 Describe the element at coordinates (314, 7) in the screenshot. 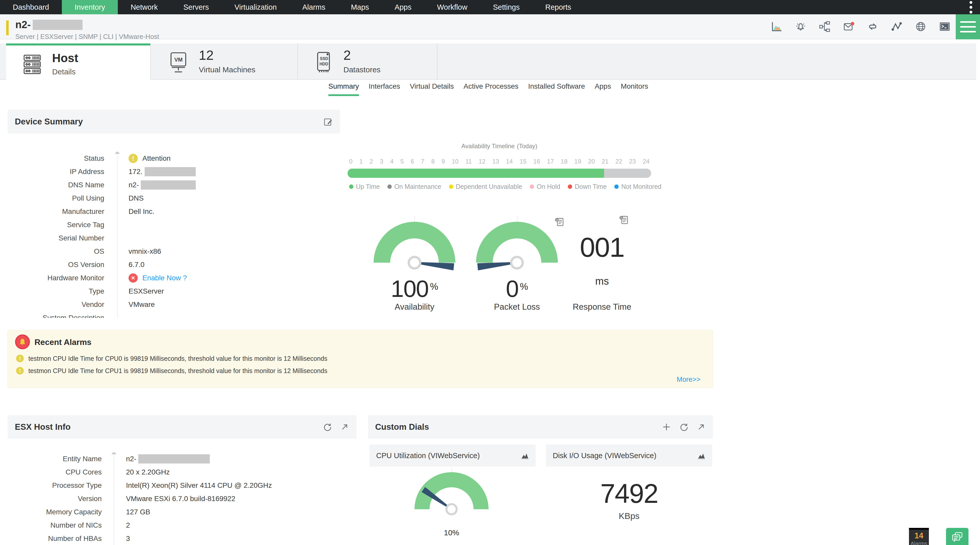

I see `nav-item: Alarms` at that location.